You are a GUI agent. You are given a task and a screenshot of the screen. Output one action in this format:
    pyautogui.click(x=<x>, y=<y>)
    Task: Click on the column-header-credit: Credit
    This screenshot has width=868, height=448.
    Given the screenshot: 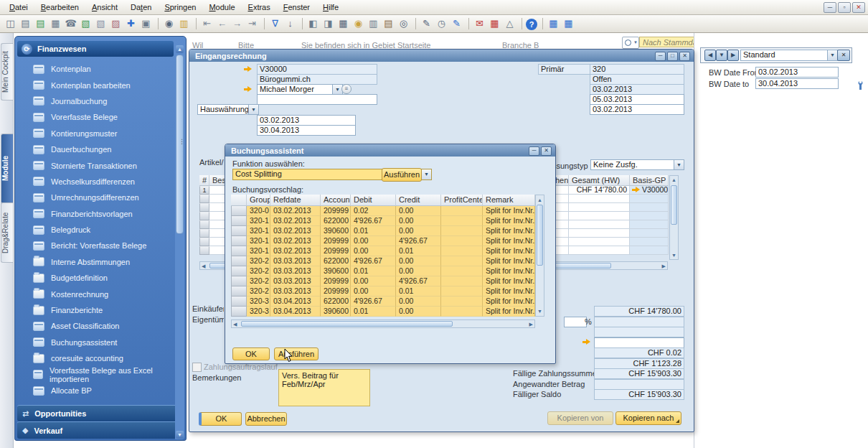 What is the action you would take?
    pyautogui.click(x=419, y=200)
    